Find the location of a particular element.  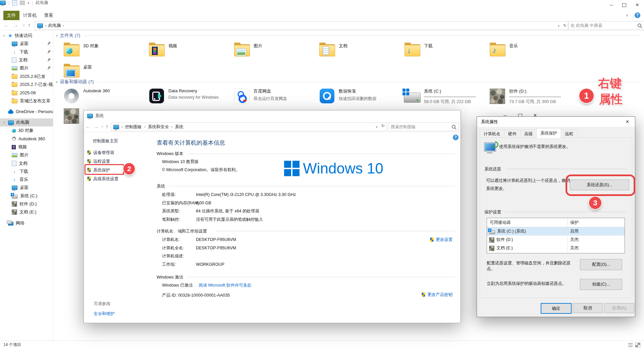

protection-table-row: 系统 (C:) (系统)启用 is located at coordinates (556, 232).